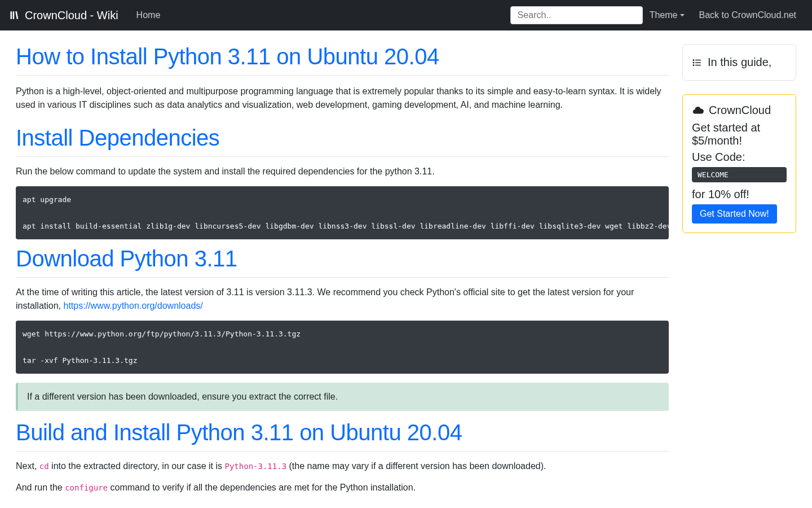  I want to click on promo-brand: CrownCloud, so click(740, 111).